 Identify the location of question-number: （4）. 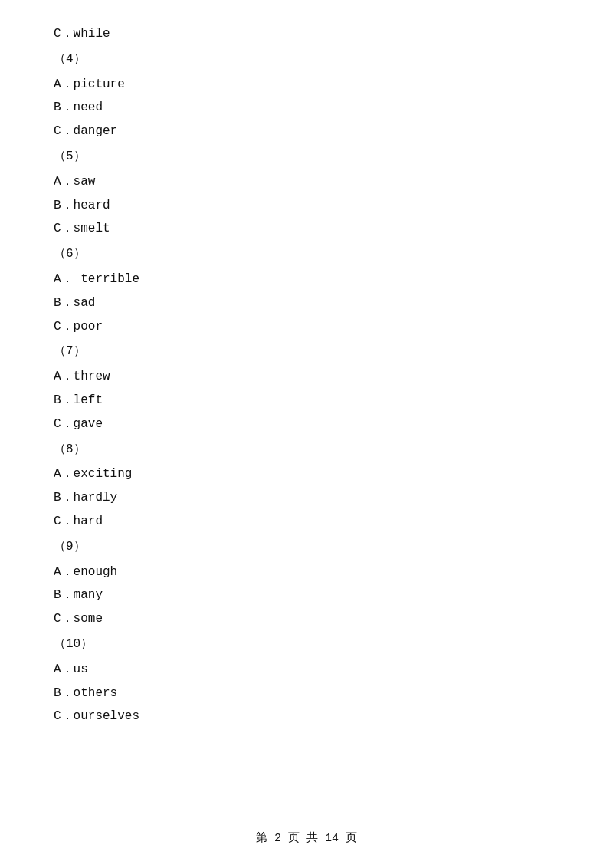
(310, 60).